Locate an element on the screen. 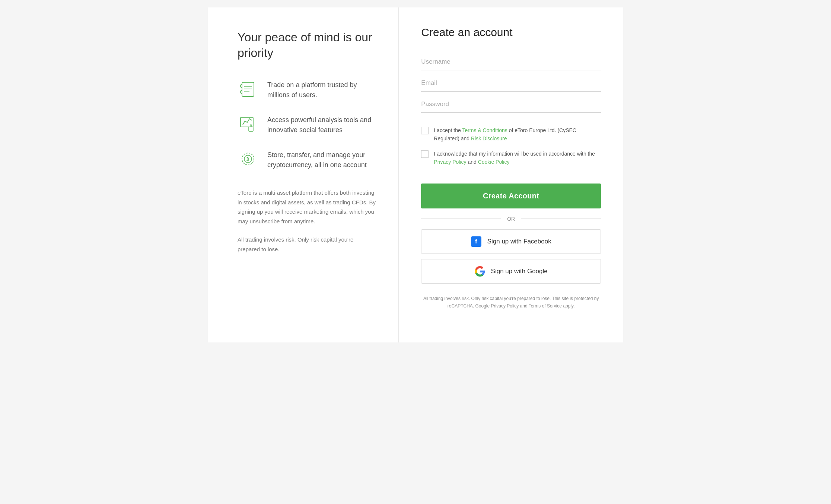 The width and height of the screenshot is (831, 504). terms-checkbox-item: I accept the Terms & Conditions of eToro… is located at coordinates (511, 135).